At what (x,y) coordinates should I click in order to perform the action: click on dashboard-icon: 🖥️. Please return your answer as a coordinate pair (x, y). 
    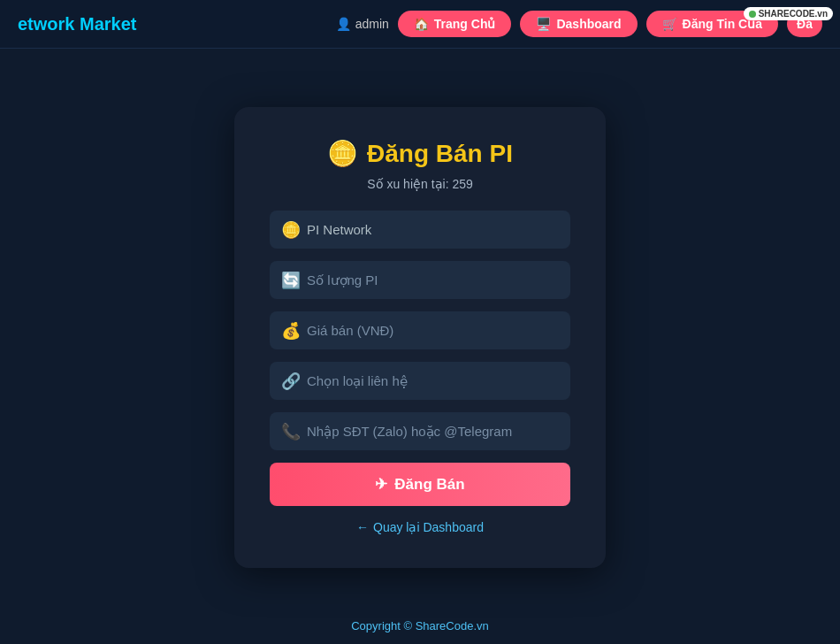
    Looking at the image, I should click on (543, 24).